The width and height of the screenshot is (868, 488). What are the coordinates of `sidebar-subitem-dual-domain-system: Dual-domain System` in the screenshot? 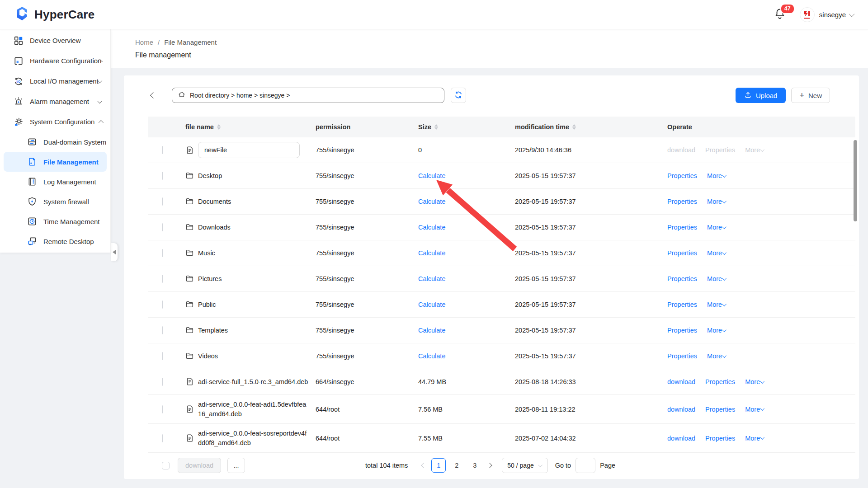 It's located at (55, 142).